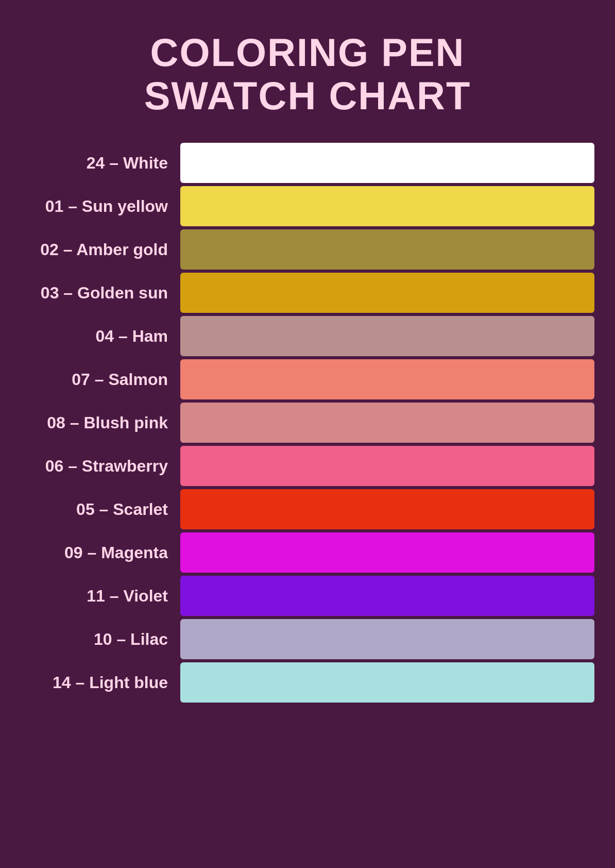 The width and height of the screenshot is (615, 868). What do you see at coordinates (308, 293) in the screenshot?
I see `swatch-row: 03 – Golden sun` at bounding box center [308, 293].